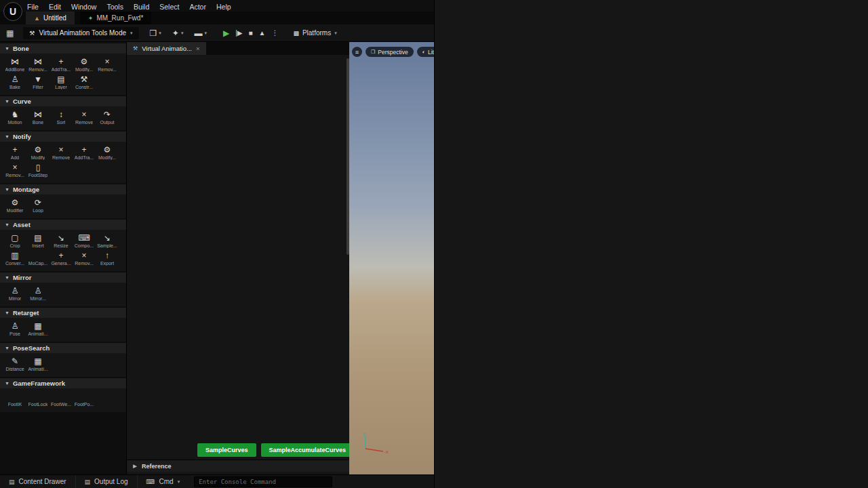  Describe the element at coordinates (308, 450) in the screenshot. I see `sample-accumulate-curves-button: SampleAccumulateCurves` at that location.